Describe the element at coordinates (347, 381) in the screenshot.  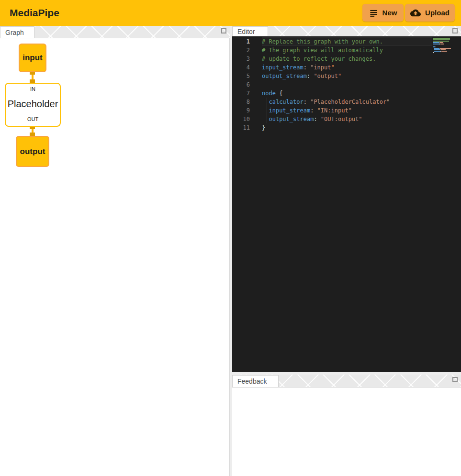
I see `feedback-tabbar: Feedback` at that location.